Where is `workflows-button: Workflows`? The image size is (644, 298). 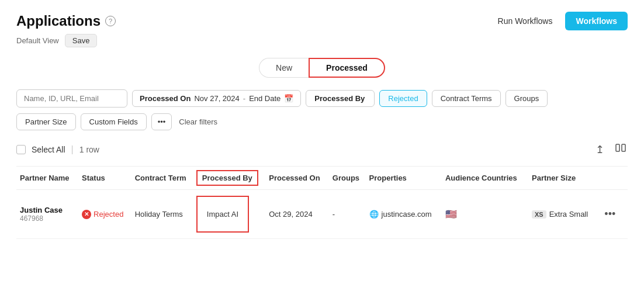
workflows-button: Workflows is located at coordinates (596, 21).